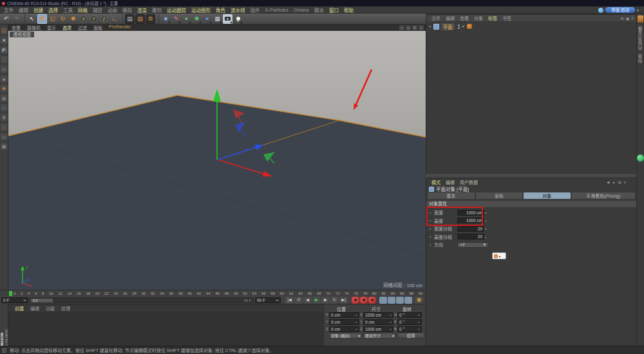 Image resolution: width=644 pixels, height=354 pixels. What do you see at coordinates (63, 19) in the screenshot?
I see `rotate-tool-icon: ↻` at bounding box center [63, 19].